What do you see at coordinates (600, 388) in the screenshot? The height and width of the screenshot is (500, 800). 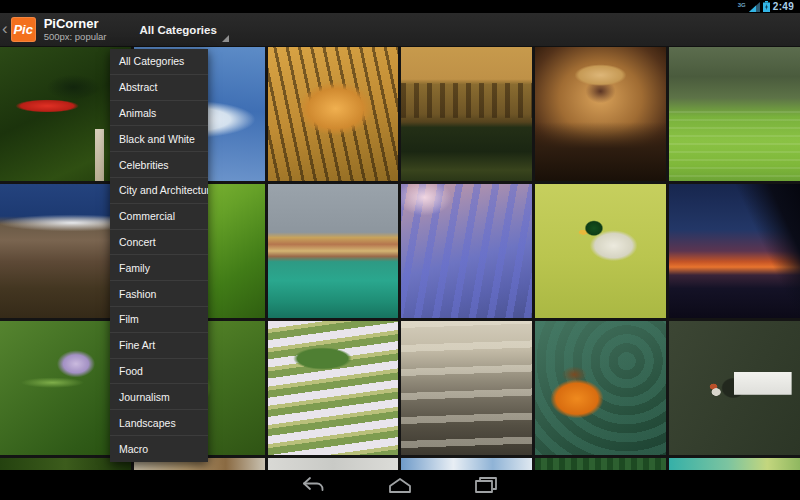 I see `photo-monks-lotus-boat` at bounding box center [600, 388].